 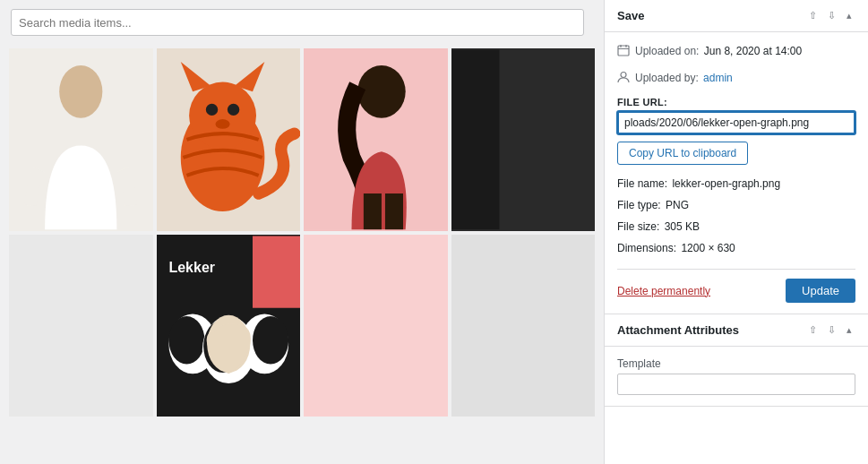 I want to click on dimensions-row: Dimensions: 1200 × 630, so click(x=736, y=248).